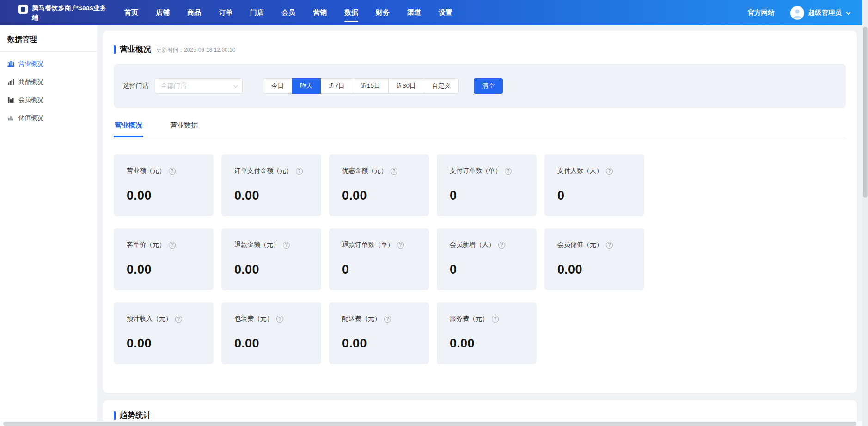 This screenshot has height=426, width=868. Describe the element at coordinates (210, 50) in the screenshot. I see `update-time-value: 2025-06-18 12:00:10` at that location.